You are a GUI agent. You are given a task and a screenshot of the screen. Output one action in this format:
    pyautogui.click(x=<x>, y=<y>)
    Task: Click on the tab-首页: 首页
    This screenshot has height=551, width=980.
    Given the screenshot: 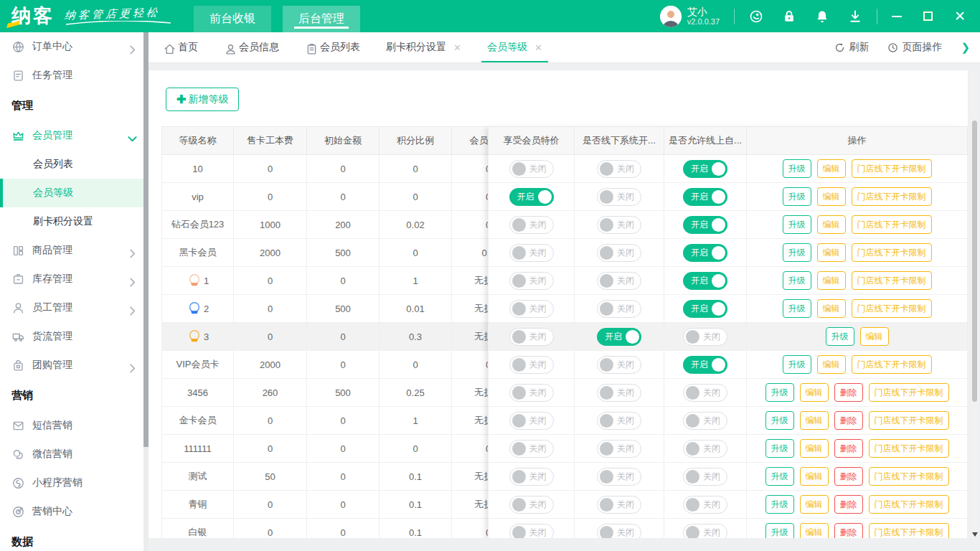 What is the action you would take?
    pyautogui.click(x=181, y=47)
    